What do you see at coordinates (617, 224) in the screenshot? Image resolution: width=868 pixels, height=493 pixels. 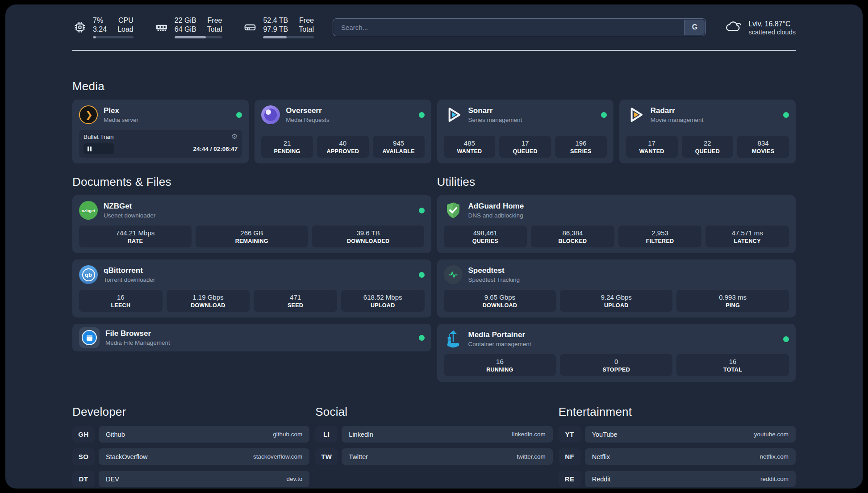 I see `service-card-adguard: AdGuard Home DNS and adblocking 498,461 …` at bounding box center [617, 224].